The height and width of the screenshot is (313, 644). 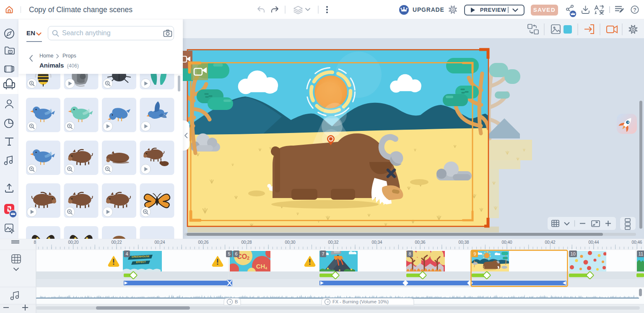 What do you see at coordinates (636, 243) in the screenshot?
I see `svg-text: 00:46` at bounding box center [636, 243].